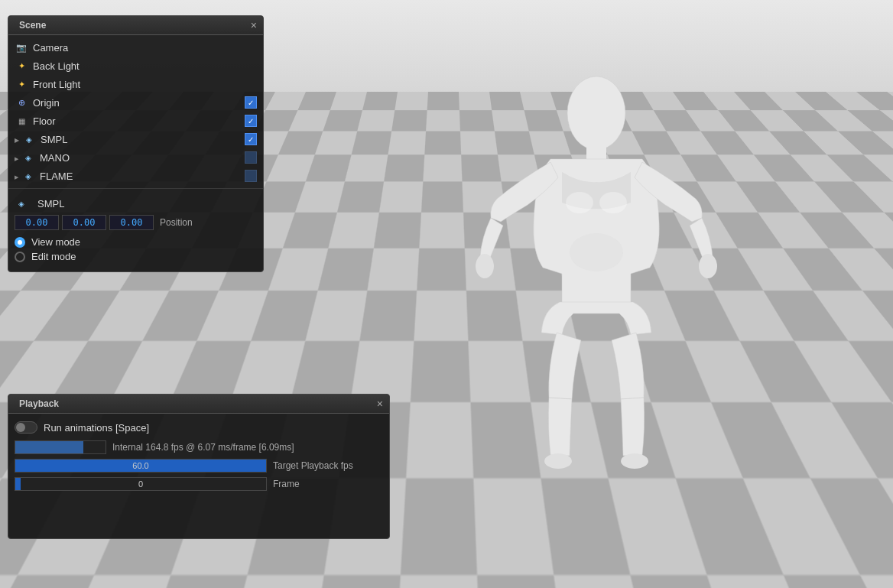 The width and height of the screenshot is (893, 588). What do you see at coordinates (141, 484) in the screenshot?
I see `frame-slider: 0` at bounding box center [141, 484].